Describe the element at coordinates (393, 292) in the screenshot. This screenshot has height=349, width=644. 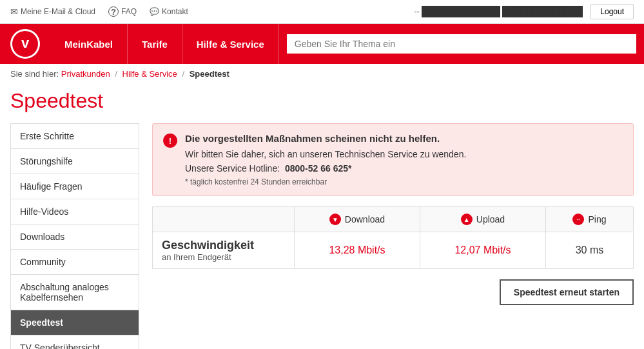
I see `button-row: Speedtest erneut starten` at that location.